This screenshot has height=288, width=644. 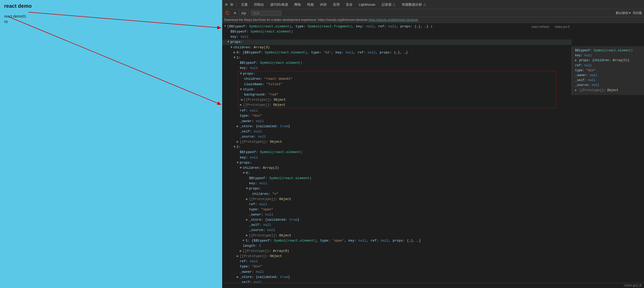 What do you see at coordinates (397, 116) in the screenshot?
I see `line-1-type: type: "div"` at bounding box center [397, 116].